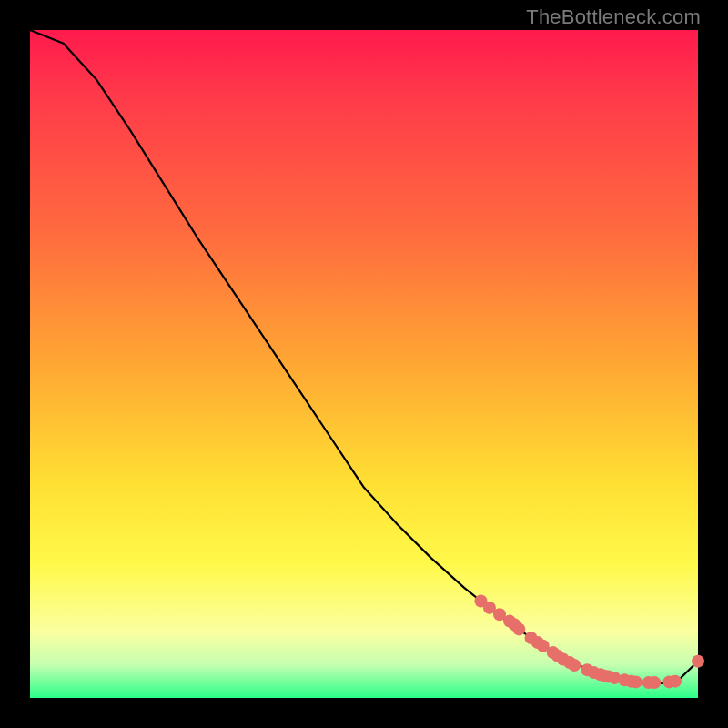 The width and height of the screenshot is (728, 728). What do you see at coordinates (613, 17) in the screenshot?
I see `watermark-text: TheBottleneck.com` at bounding box center [613, 17].